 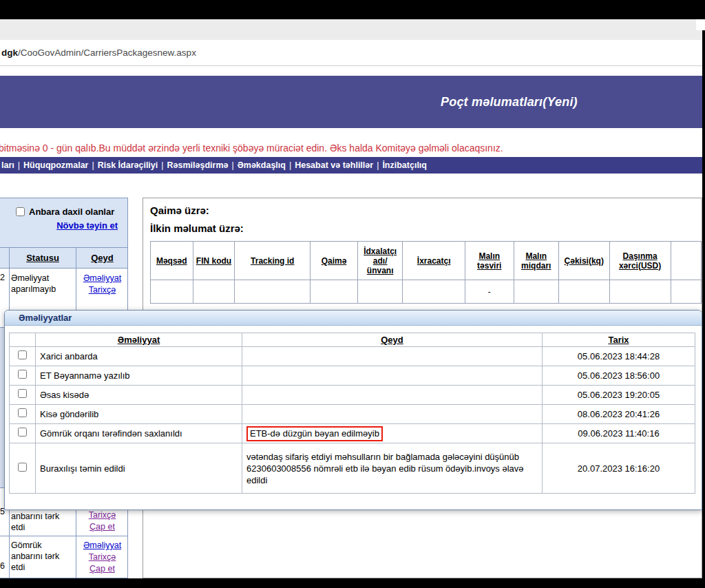 What do you see at coordinates (139, 395) in the screenshot?
I see `operation-name: Əsas kisədə` at bounding box center [139, 395].